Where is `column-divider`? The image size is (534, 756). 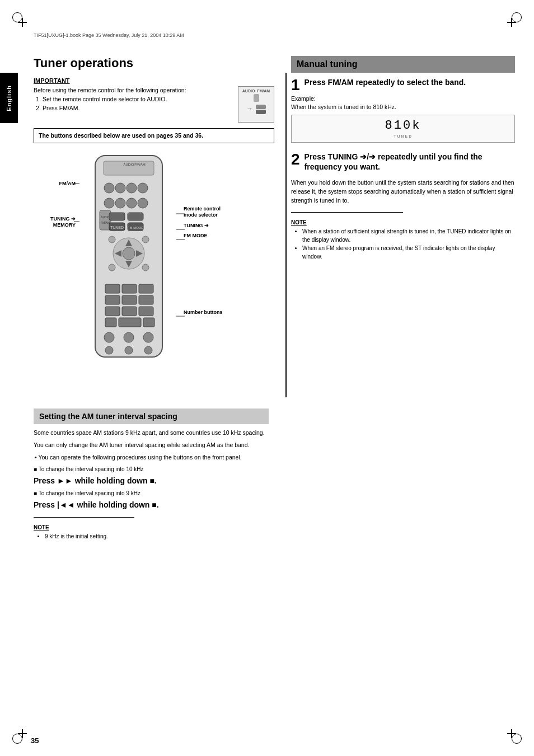 column-divider is located at coordinates (286, 235).